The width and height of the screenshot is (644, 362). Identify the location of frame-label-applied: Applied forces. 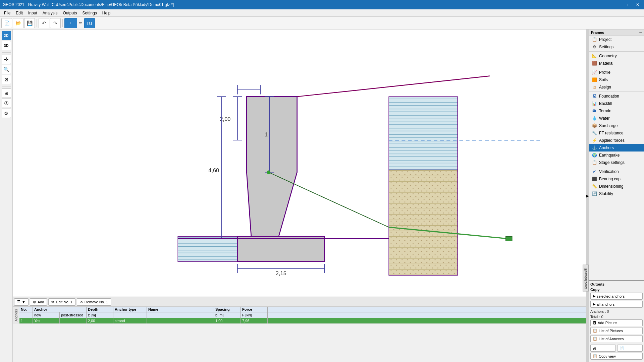
(612, 140).